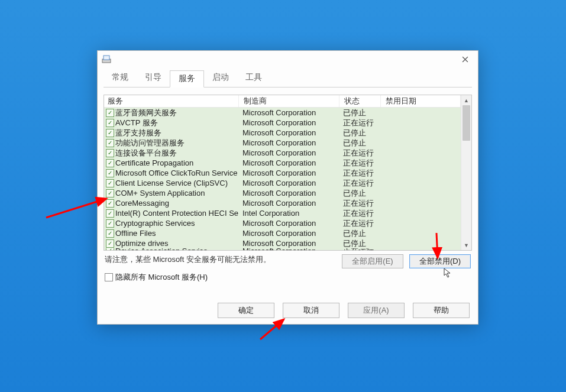  I want to click on service-manufacturer: Intel Corporation, so click(289, 213).